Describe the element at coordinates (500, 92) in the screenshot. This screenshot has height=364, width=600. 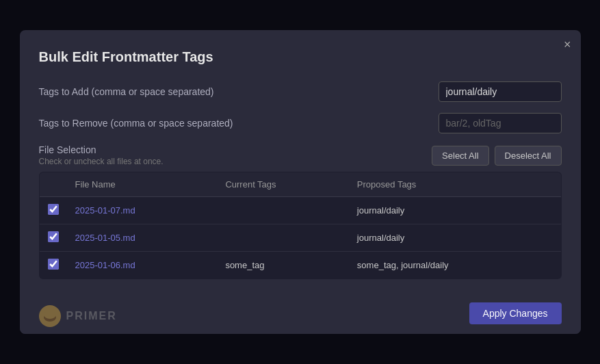
I see `tags-add-input` at that location.